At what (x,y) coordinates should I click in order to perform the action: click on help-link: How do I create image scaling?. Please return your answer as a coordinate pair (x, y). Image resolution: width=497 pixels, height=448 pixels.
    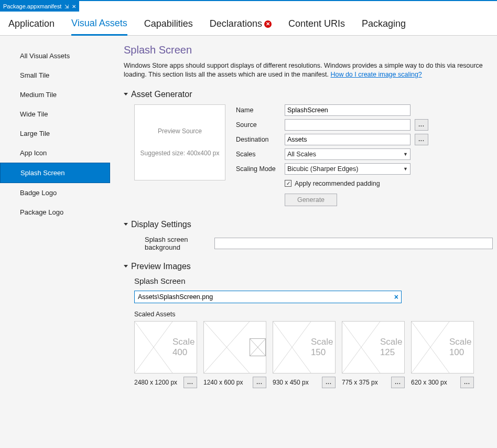
    Looking at the image, I should click on (376, 74).